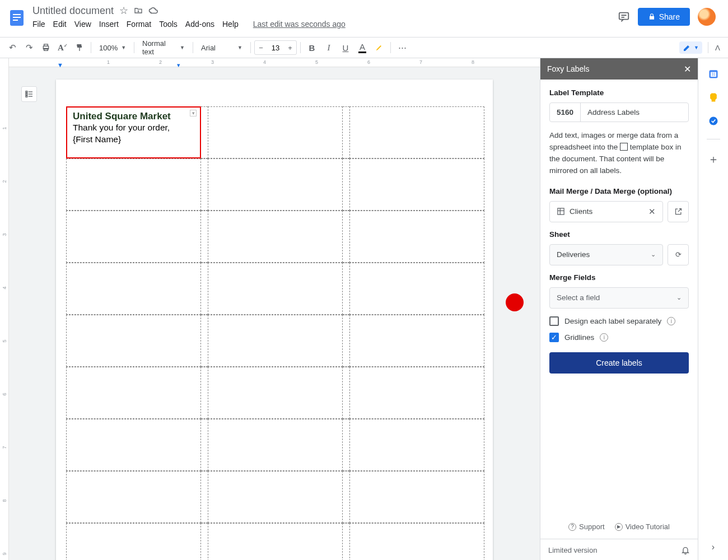 The image size is (728, 560). Describe the element at coordinates (29, 48) in the screenshot. I see `redo-icon: ↷` at that location.